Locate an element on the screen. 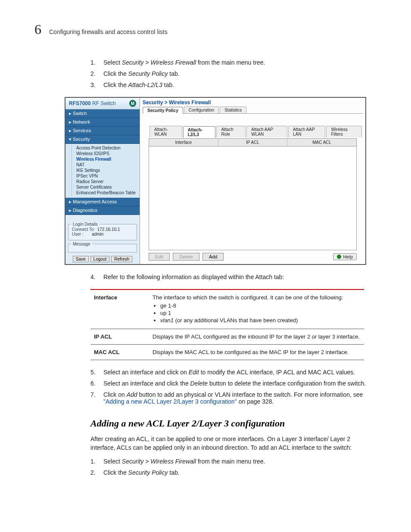 The height and width of the screenshot is (532, 411). steps-list-1: 1.Select Security > Wireless Firewall fr… is located at coordinates (234, 74).